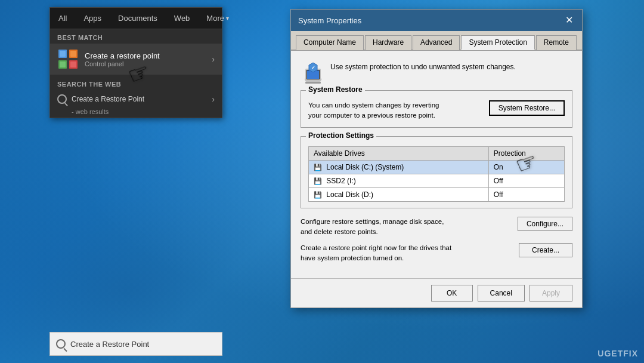 Image resolution: width=644 pixels, height=363 pixels. Describe the element at coordinates (436, 70) in the screenshot. I see `info-row: ✓ Use system protection to undo unwanted…` at that location.